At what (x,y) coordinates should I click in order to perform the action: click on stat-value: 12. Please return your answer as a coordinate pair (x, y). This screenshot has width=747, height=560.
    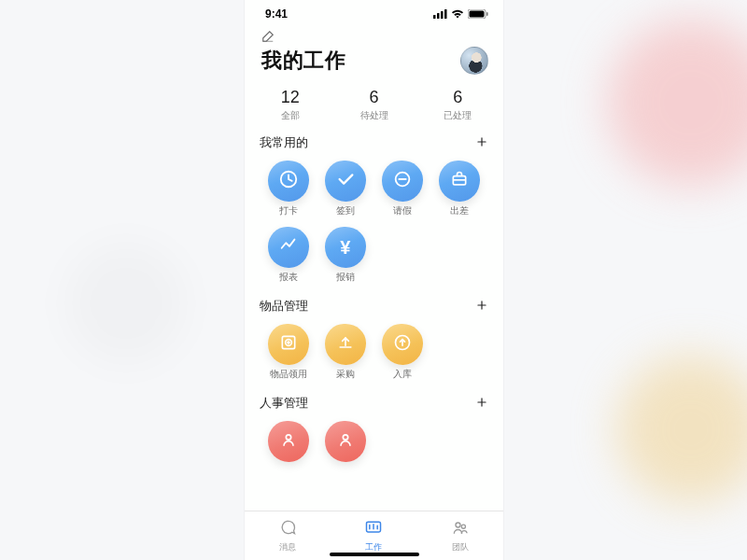
    Looking at the image, I should click on (290, 97).